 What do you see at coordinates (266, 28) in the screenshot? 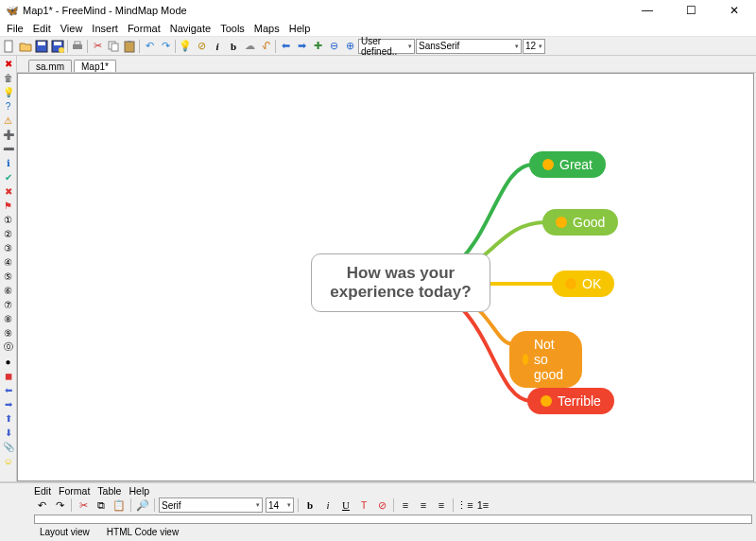
I see `menu-maps: Maps` at bounding box center [266, 28].